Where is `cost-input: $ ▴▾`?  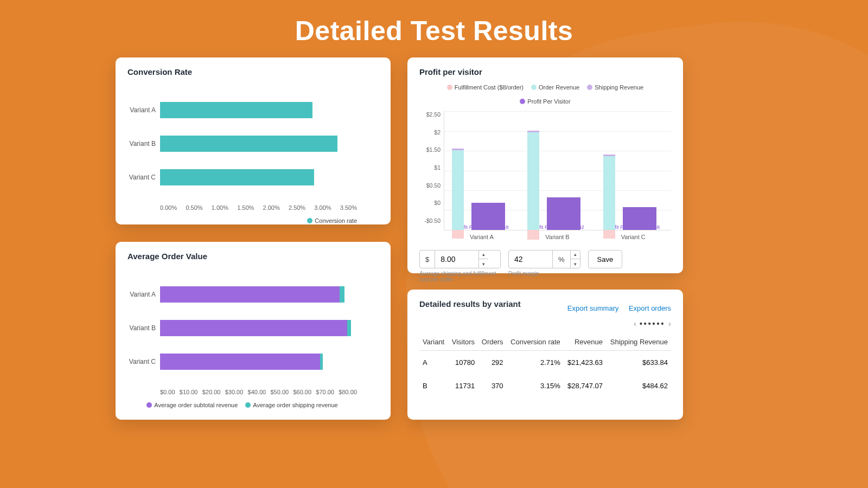
cost-input: $ ▴▾ is located at coordinates (460, 259).